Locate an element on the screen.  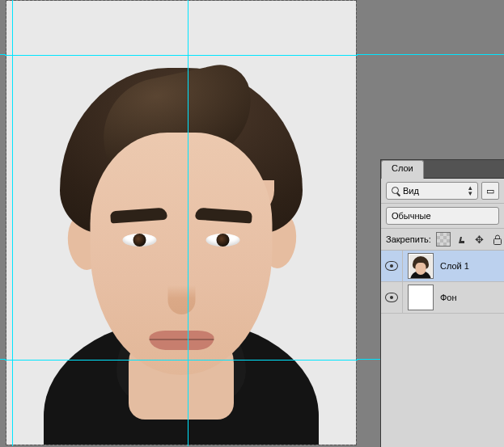
chevron-updown-icon: ▴▾ is located at coordinates (471, 191).